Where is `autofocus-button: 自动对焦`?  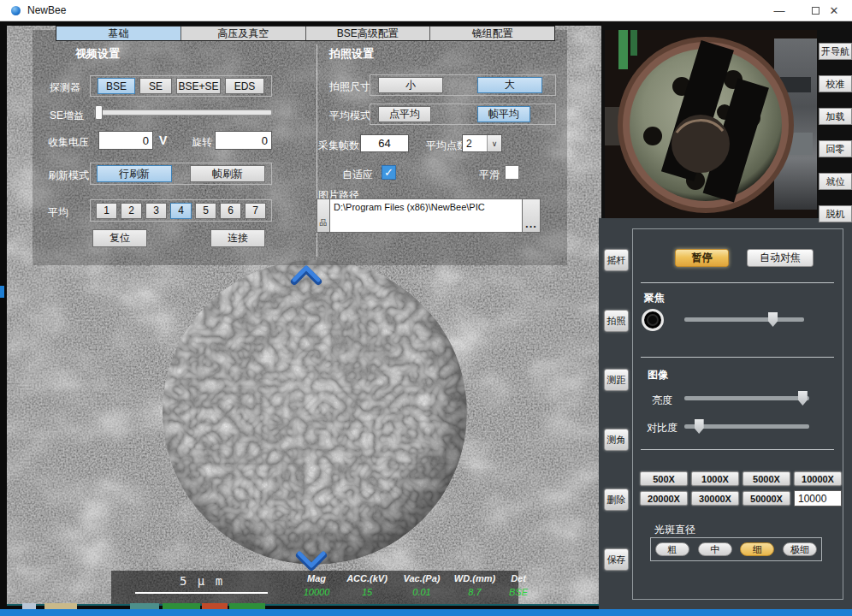 autofocus-button: 自动对焦 is located at coordinates (780, 258).